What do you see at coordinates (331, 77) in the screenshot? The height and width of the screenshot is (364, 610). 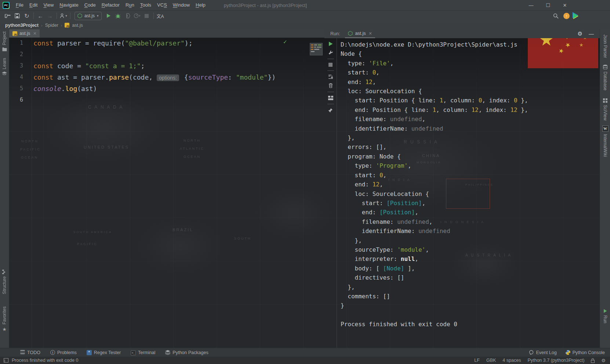 I see `scroll-to-end-button` at bounding box center [331, 77].